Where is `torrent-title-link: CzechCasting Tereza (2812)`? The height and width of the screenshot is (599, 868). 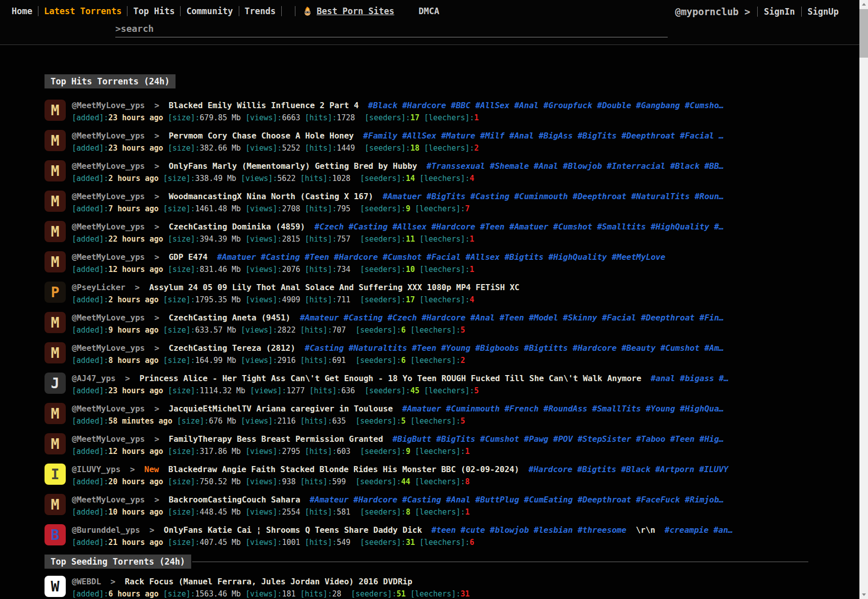 torrent-title-link: CzechCasting Tereza (2812) is located at coordinates (232, 348).